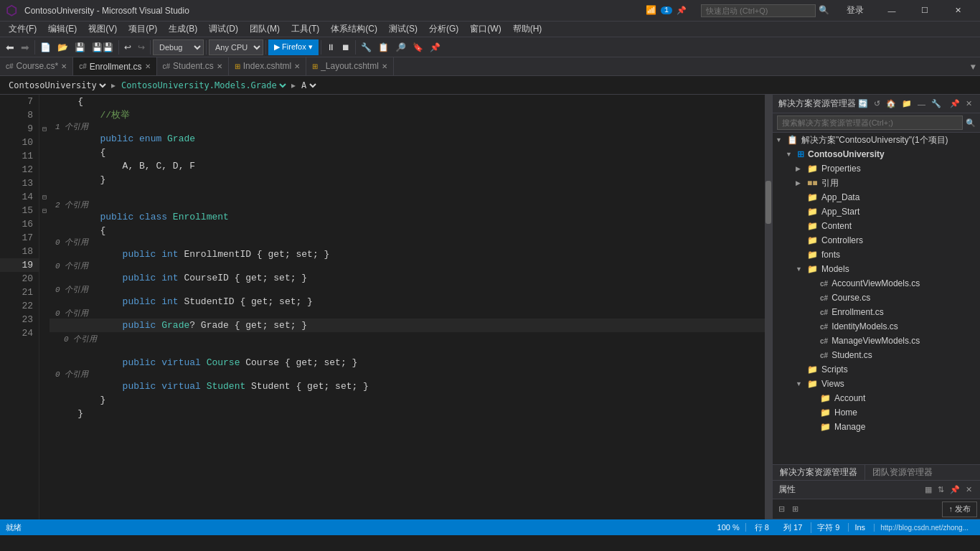 The width and height of the screenshot is (980, 551). I want to click on menu-team: 团队(M), so click(265, 29).